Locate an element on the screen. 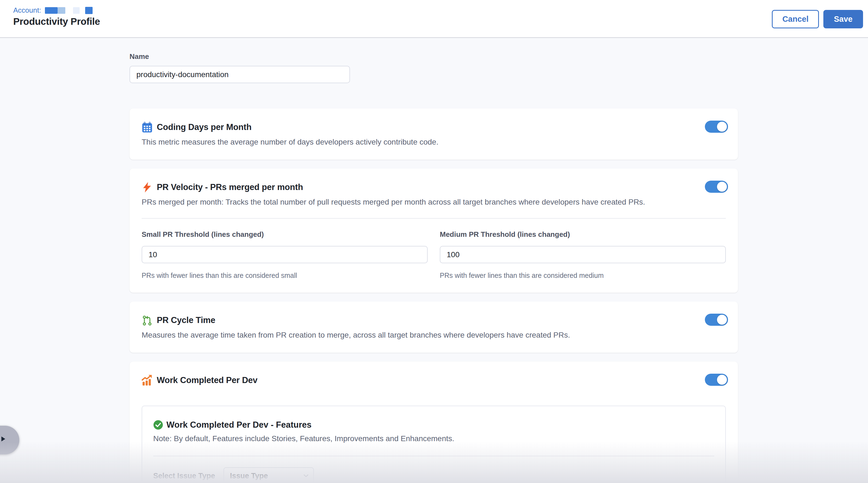  expand-right-icon is located at coordinates (3, 439).